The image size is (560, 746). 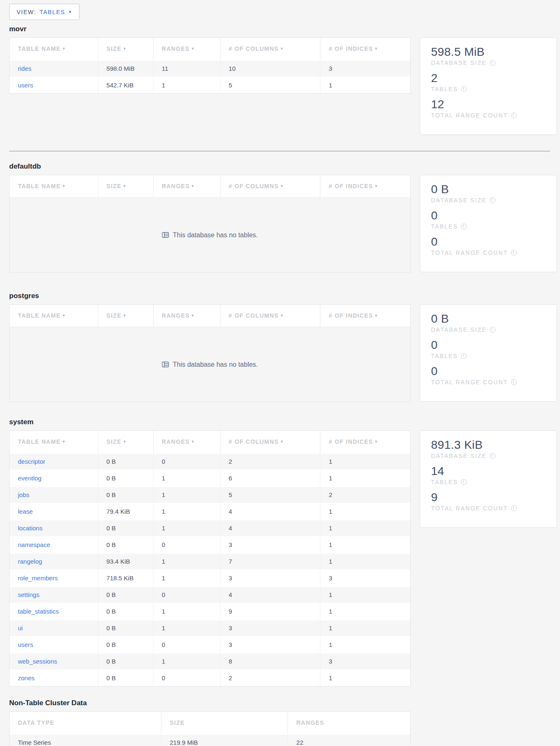 I want to click on range-count-value: 9, so click(x=492, y=497).